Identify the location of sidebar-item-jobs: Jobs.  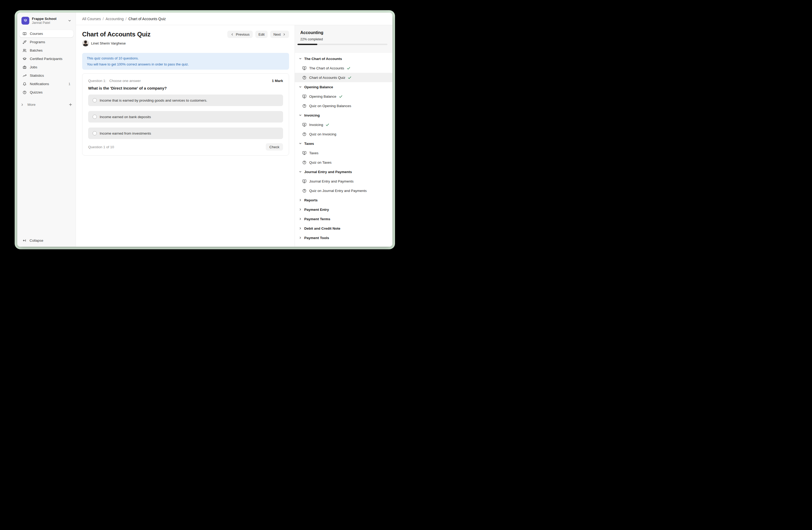
(46, 67).